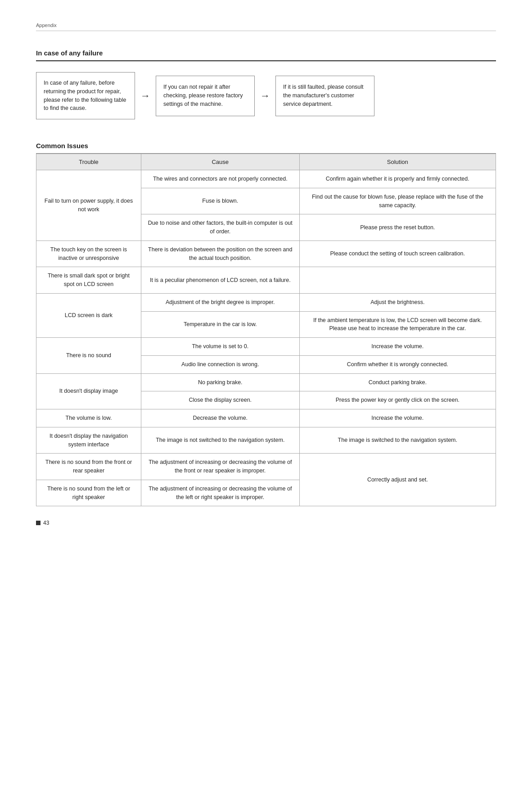 This screenshot has height=790, width=532. What do you see at coordinates (89, 356) in the screenshot?
I see `trouble-cell: There is no sound` at bounding box center [89, 356].